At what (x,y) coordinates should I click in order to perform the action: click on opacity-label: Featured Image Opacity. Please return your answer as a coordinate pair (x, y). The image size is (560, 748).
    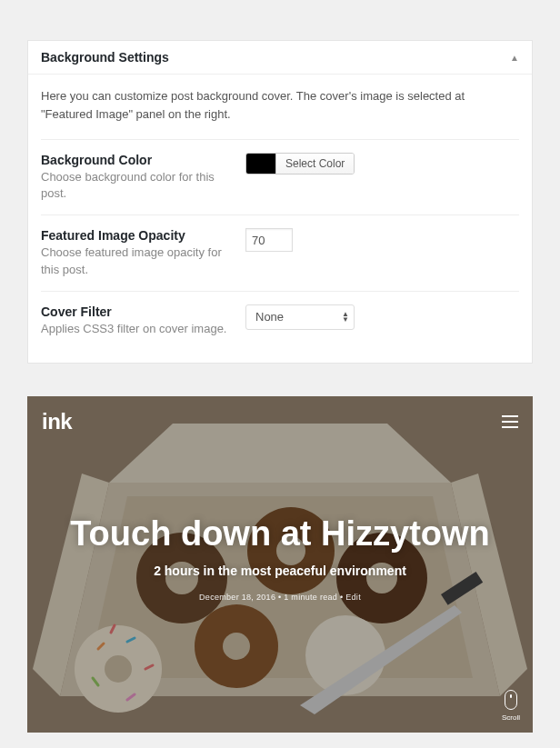
    Looking at the image, I should click on (138, 235).